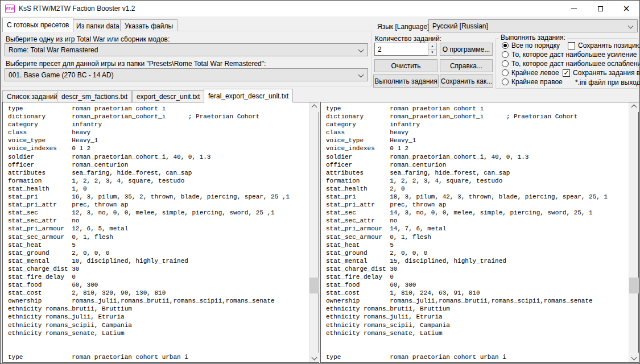 This screenshot has height=364, width=640. I want to click on radio-label: Все по порядку, so click(536, 46).